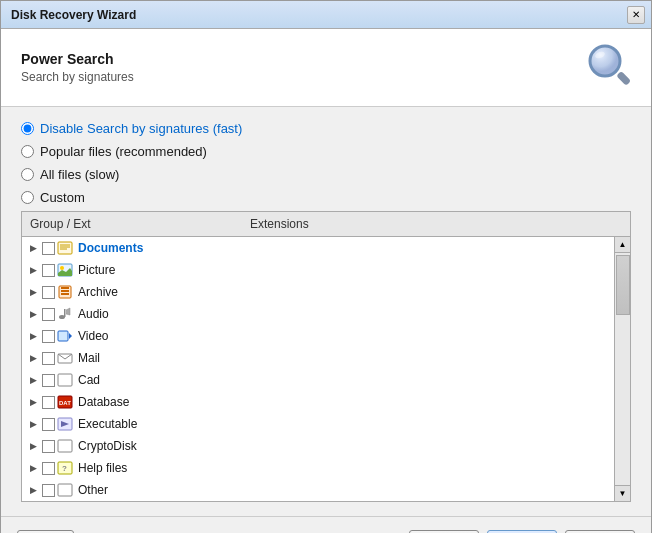  What do you see at coordinates (78, 59) in the screenshot?
I see `page-title: Power Search` at bounding box center [78, 59].